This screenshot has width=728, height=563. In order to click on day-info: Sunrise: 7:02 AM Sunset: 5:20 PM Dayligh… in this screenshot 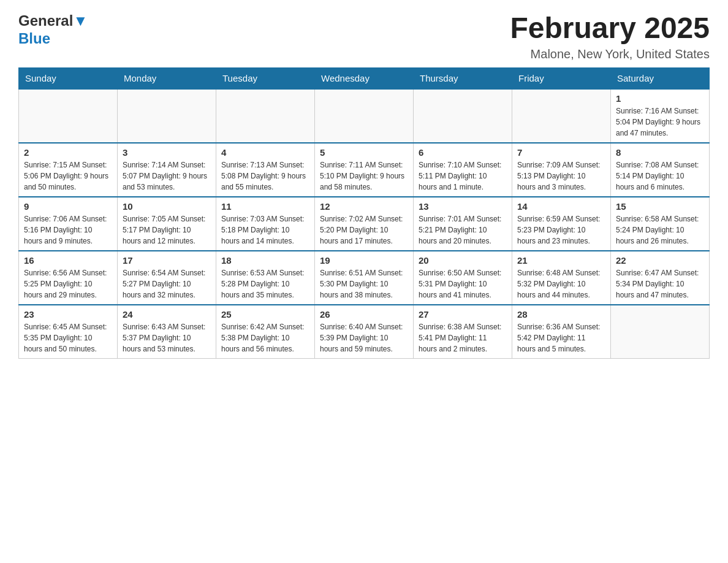, I will do `click(364, 230)`.